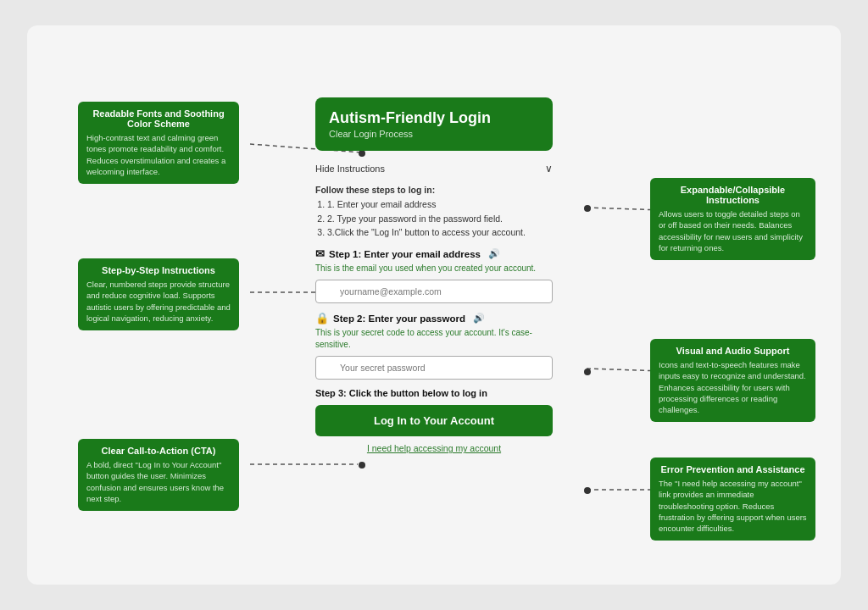 This screenshot has height=610, width=868. Describe the element at coordinates (434, 420) in the screenshot. I see `step3-section: Step 3: Click the button below to log in…` at that location.